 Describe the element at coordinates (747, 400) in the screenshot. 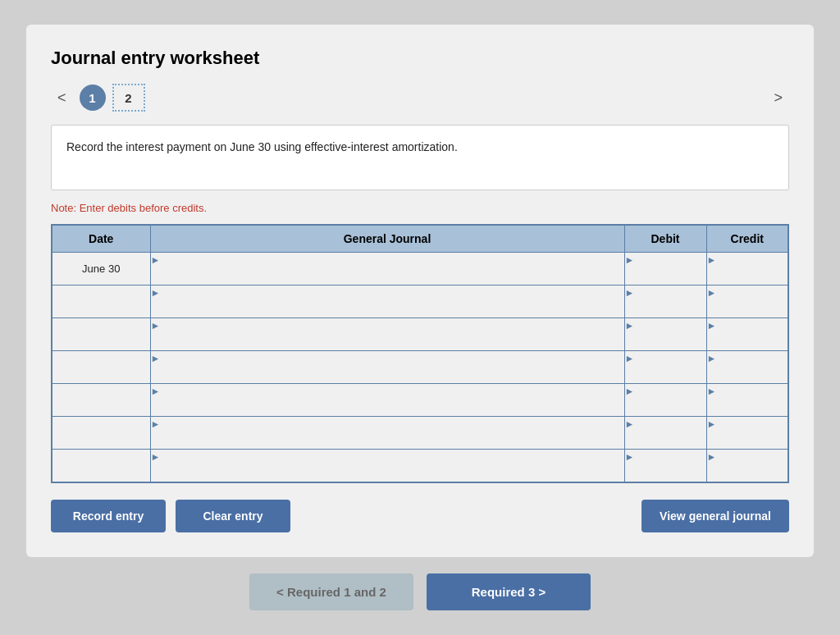

I see `credit-cell-5: ►` at that location.